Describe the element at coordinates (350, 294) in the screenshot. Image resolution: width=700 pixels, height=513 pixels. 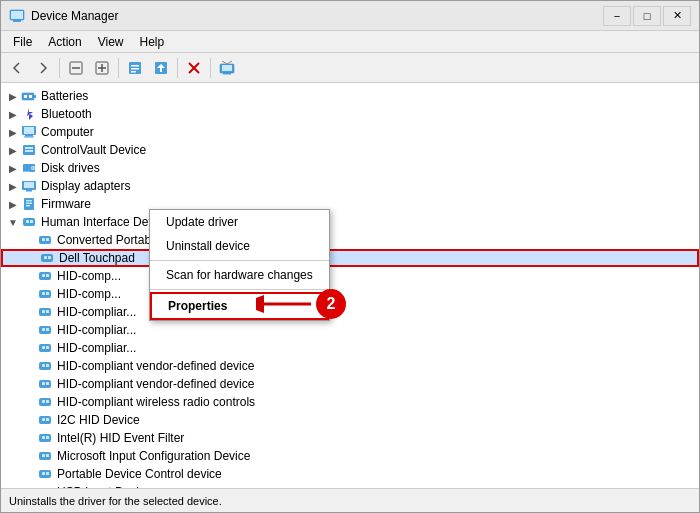
I see `tree-item-hidcomp2: HID-comp...` at that location.